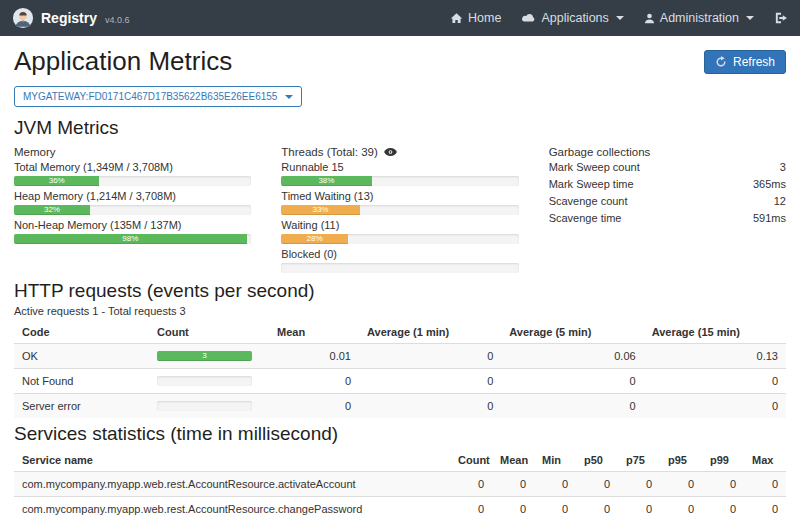 The height and width of the screenshot is (518, 800). Describe the element at coordinates (400, 128) in the screenshot. I see `jvm-metrics-heading: JVM Metrics` at that location.